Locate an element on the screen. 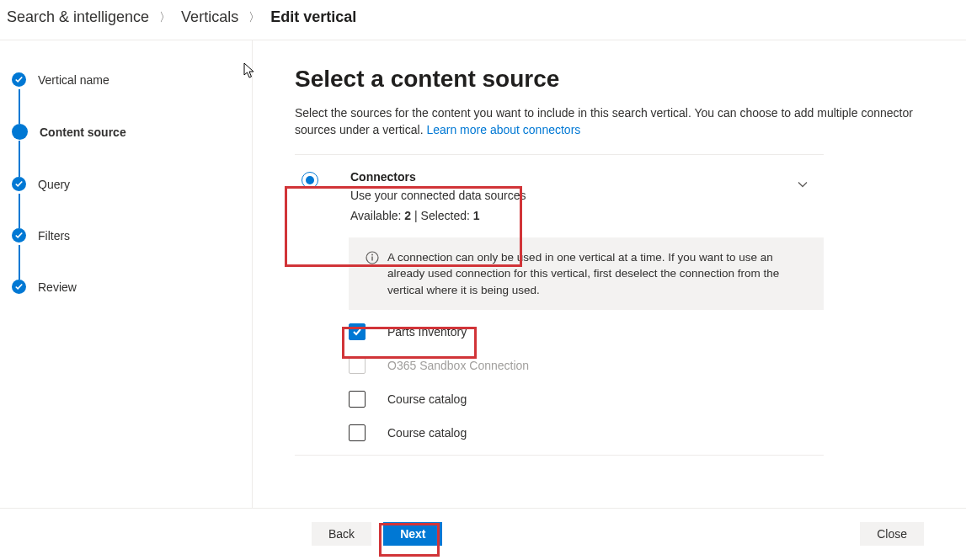  step-content-source: Content source is located at coordinates (120, 131).